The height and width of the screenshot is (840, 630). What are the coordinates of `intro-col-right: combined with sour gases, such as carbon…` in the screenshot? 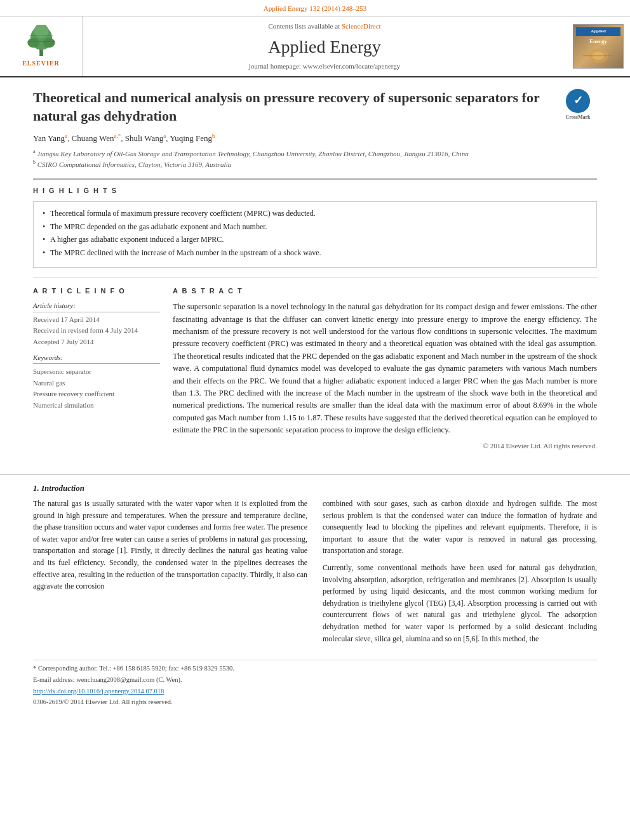 It's located at (460, 574).